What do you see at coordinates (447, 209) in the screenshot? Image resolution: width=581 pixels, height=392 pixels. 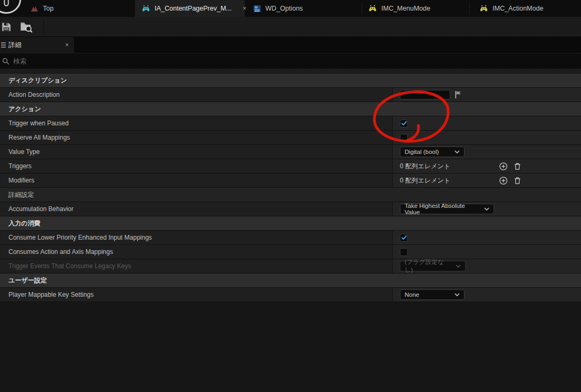 I see `accumulation-behavior-dropdown: Take Highest Absolute Value` at bounding box center [447, 209].